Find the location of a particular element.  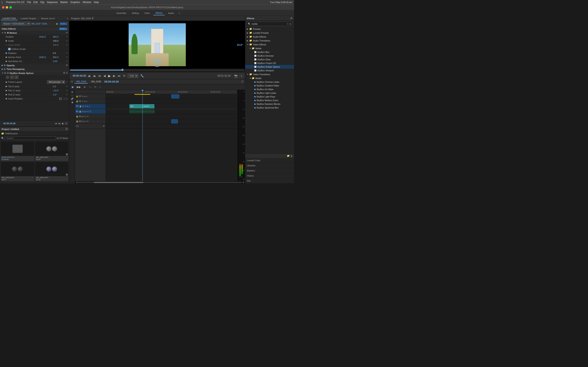

v2-visibility: 👁 is located at coordinates (83, 101).